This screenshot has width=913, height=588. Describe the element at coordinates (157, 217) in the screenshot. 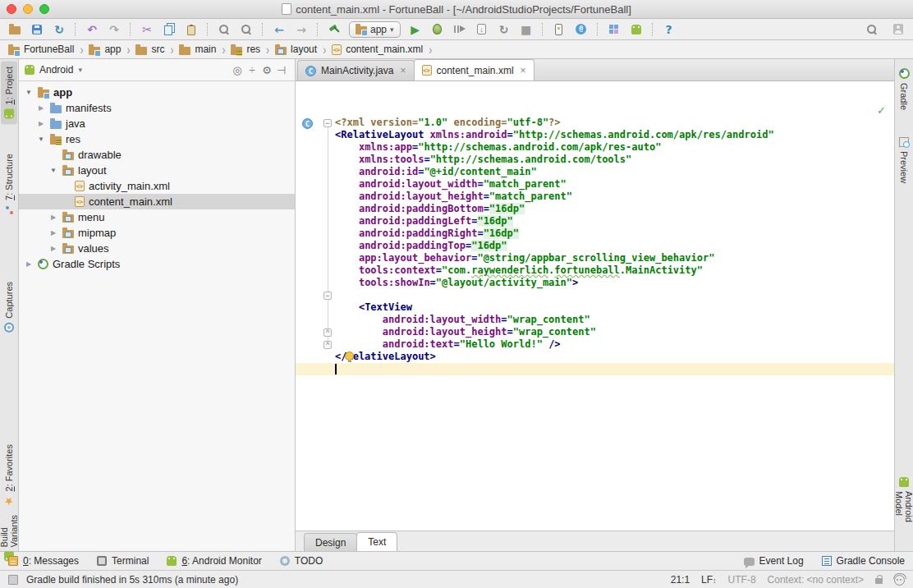

I see `tree-item-menu: ▶menu` at that location.